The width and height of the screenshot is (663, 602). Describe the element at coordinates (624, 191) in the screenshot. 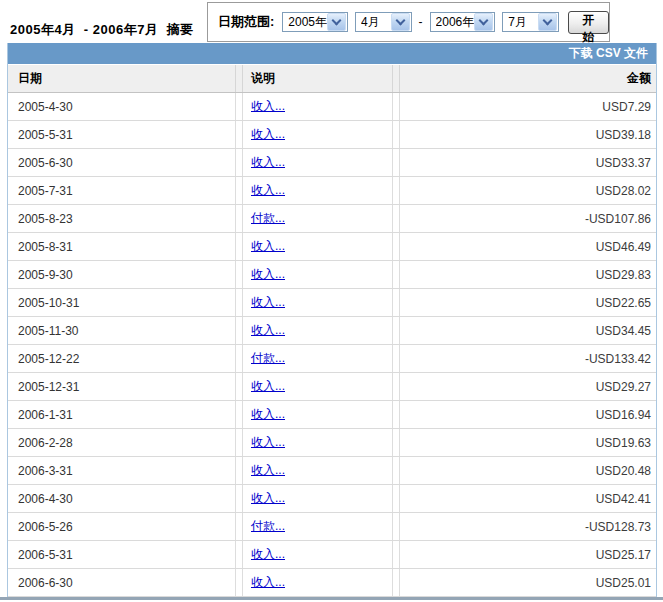

I see `amount-value: USD28.02` at that location.